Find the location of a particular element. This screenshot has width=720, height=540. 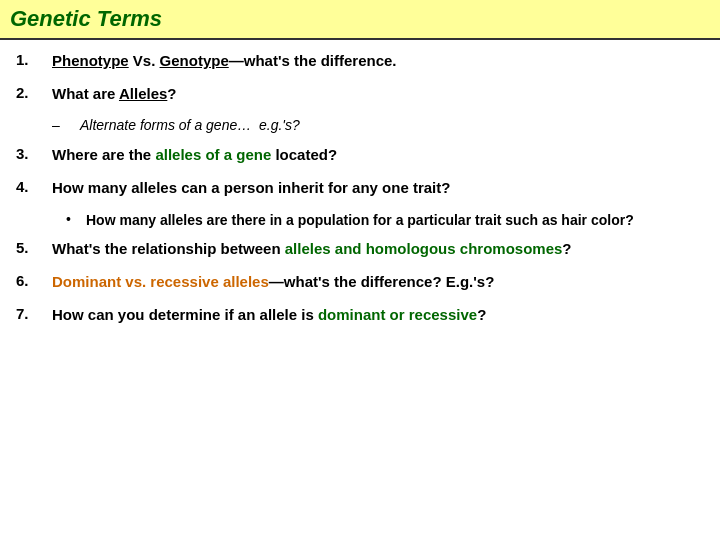

header: Genetic Terms is located at coordinates (360, 20).